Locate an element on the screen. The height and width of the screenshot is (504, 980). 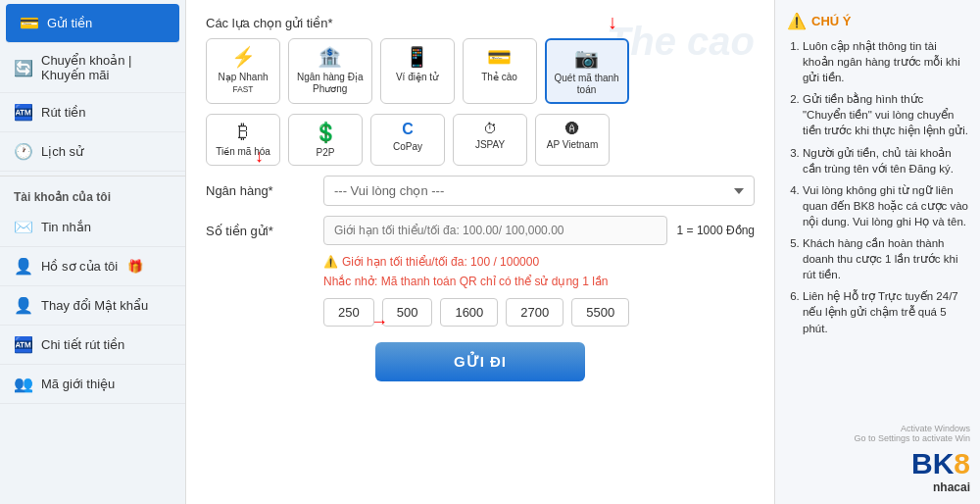
option-ap-vietnam: 🅐 AP Vietnam is located at coordinates (572, 139).